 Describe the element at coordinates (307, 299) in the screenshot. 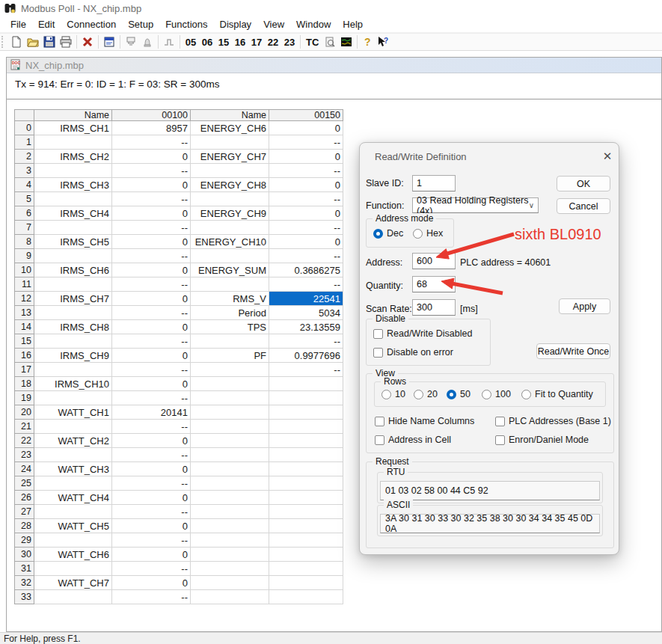

I see `grid-cell: 22541` at that location.